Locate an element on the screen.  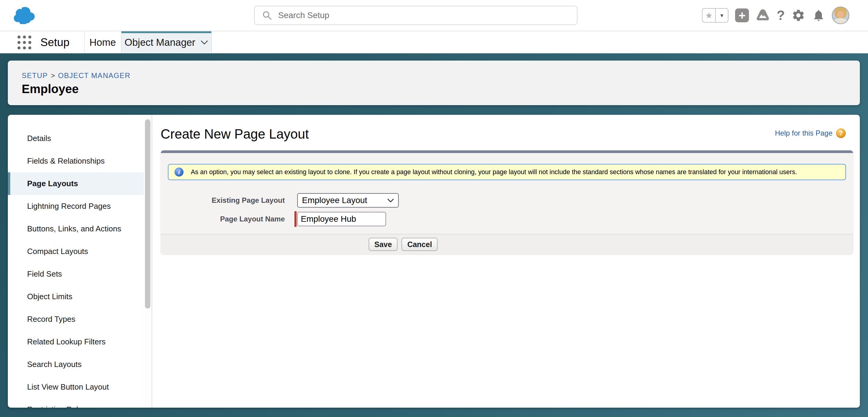
info-banner-text: As an option, you may select an existing… is located at coordinates (494, 172).